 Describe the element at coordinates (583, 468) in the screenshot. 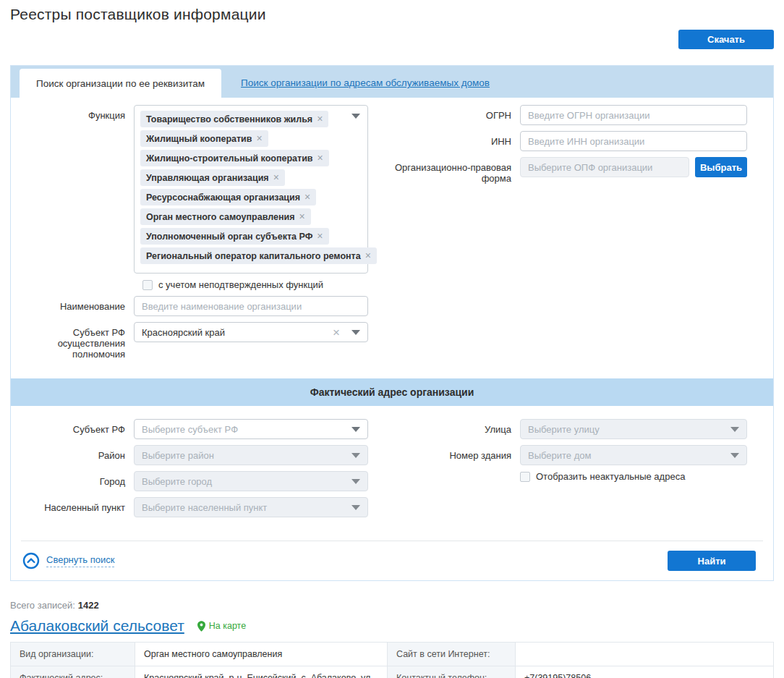

I see `address-right-column: Улица Выберите улицу Номер здания Выбери…` at that location.